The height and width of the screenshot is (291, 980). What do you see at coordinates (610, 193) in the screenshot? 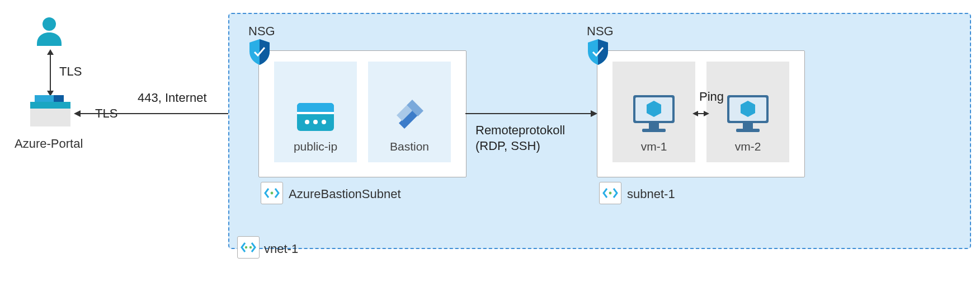
I see `subnet-icon-vm` at bounding box center [610, 193].